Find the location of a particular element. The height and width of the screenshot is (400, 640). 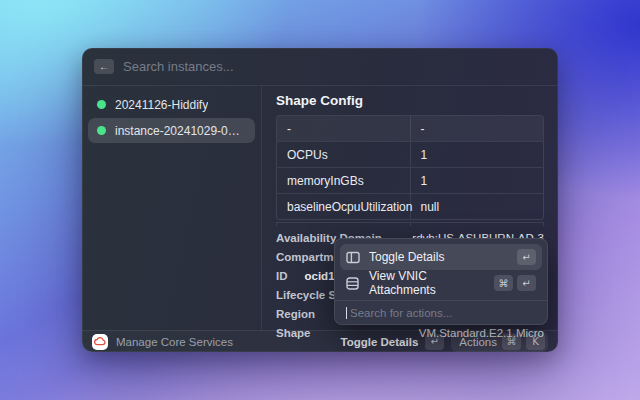

popup-item-label: Toggle Details is located at coordinates (406, 257).